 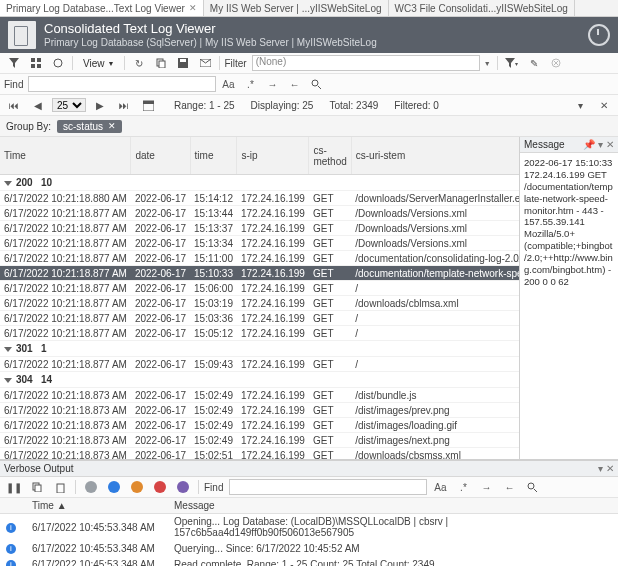 I want to click on column-header: cs-method, so click(x=330, y=156).